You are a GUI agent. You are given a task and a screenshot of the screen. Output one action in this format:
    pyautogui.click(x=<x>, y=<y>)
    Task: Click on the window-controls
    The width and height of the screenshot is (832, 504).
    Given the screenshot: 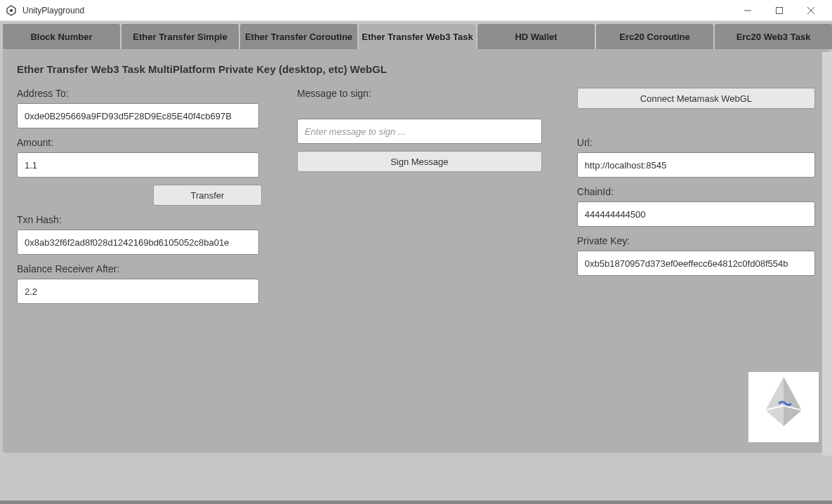 What is the action you would take?
    pyautogui.click(x=779, y=11)
    